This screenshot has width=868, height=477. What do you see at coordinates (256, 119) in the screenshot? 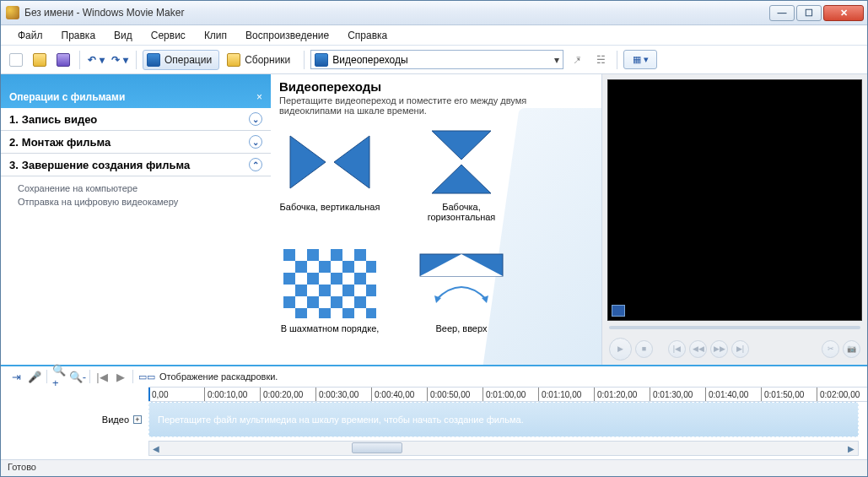
I see `chevron-down-icon: ⌄` at bounding box center [256, 119].